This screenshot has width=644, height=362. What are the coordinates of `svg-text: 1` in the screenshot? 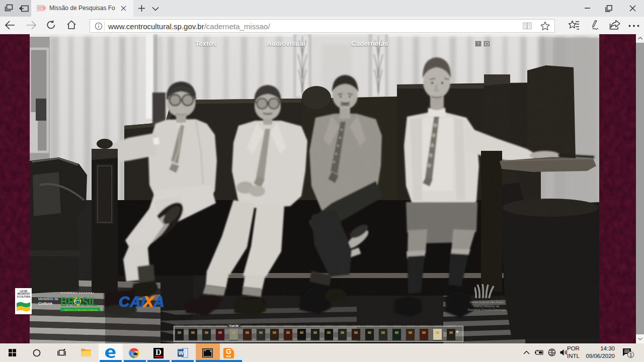 It's located at (631, 355).